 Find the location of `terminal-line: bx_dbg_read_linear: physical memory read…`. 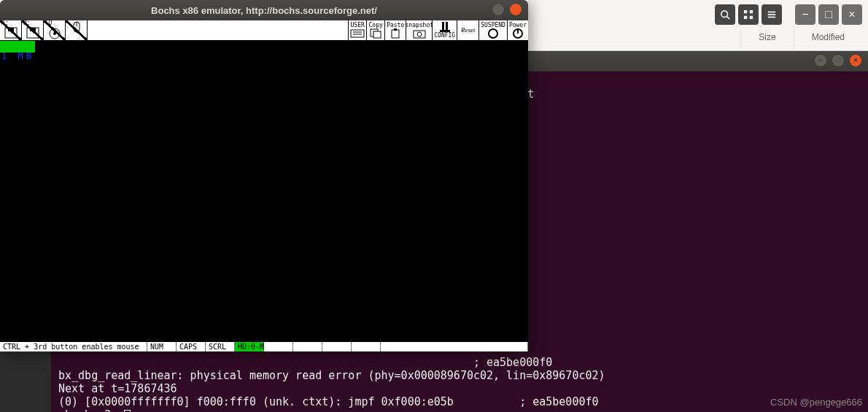

terminal-line: bx_dbg_read_linear: physical memory read… is located at coordinates (332, 376).